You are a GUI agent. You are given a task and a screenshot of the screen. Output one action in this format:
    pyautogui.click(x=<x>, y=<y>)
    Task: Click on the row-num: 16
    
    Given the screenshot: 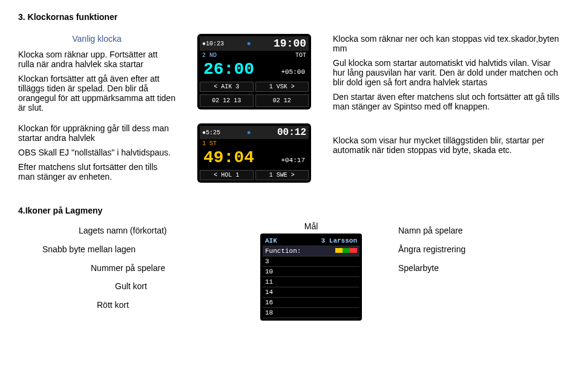 What is the action you would take?
    pyautogui.click(x=269, y=302)
    